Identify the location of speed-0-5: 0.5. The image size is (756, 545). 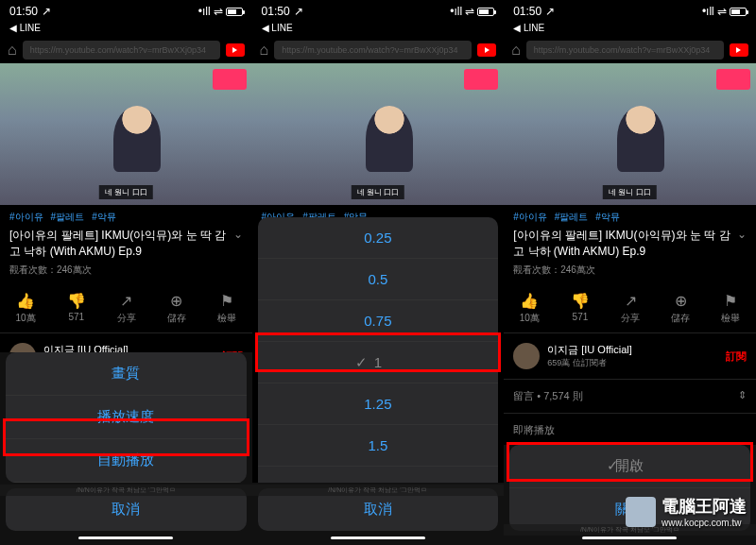
(378, 280).